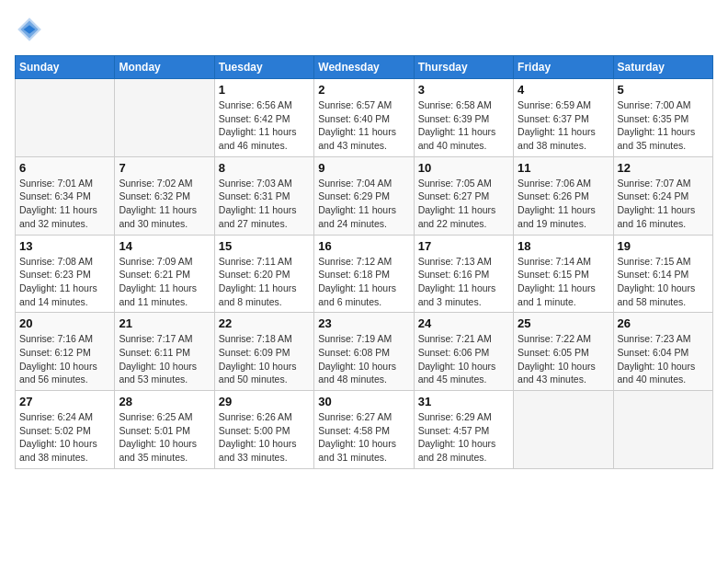 This screenshot has height=563, width=728. I want to click on calendar-cell: 25Sunrise: 7:22 AMSunset: 6:05 PMDayligh…, so click(563, 351).